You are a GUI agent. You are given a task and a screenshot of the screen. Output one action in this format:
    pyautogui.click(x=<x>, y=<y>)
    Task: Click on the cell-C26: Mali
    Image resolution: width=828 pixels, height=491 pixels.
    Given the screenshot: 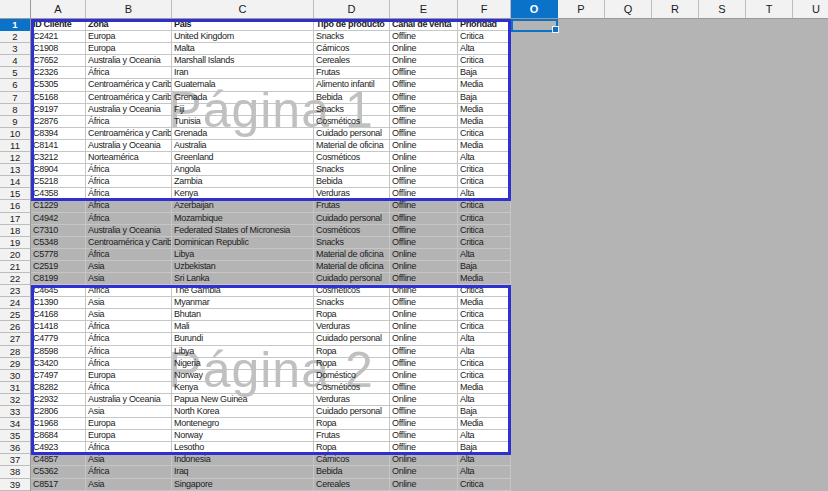 What is the action you would take?
    pyautogui.click(x=243, y=327)
    